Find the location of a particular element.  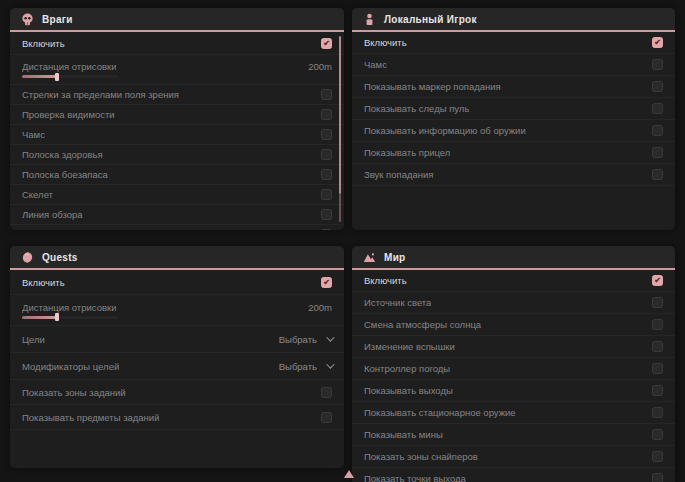

setting-label: Проверка видимости is located at coordinates (68, 114).